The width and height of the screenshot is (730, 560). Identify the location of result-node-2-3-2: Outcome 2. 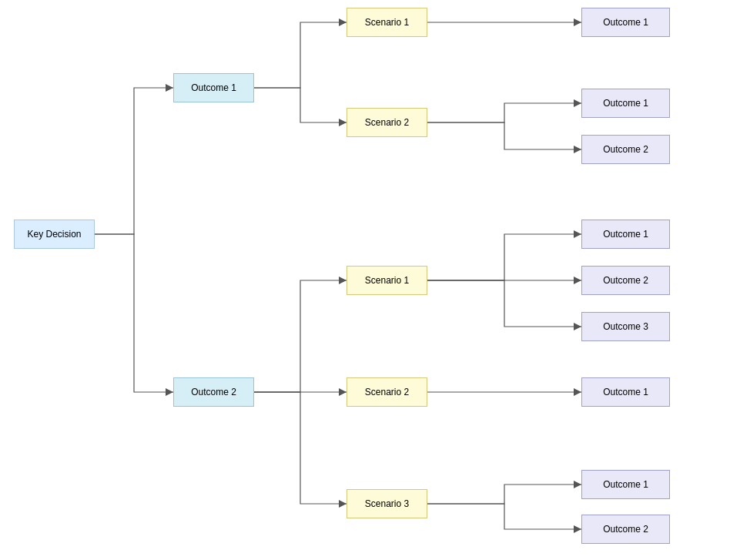
(625, 529).